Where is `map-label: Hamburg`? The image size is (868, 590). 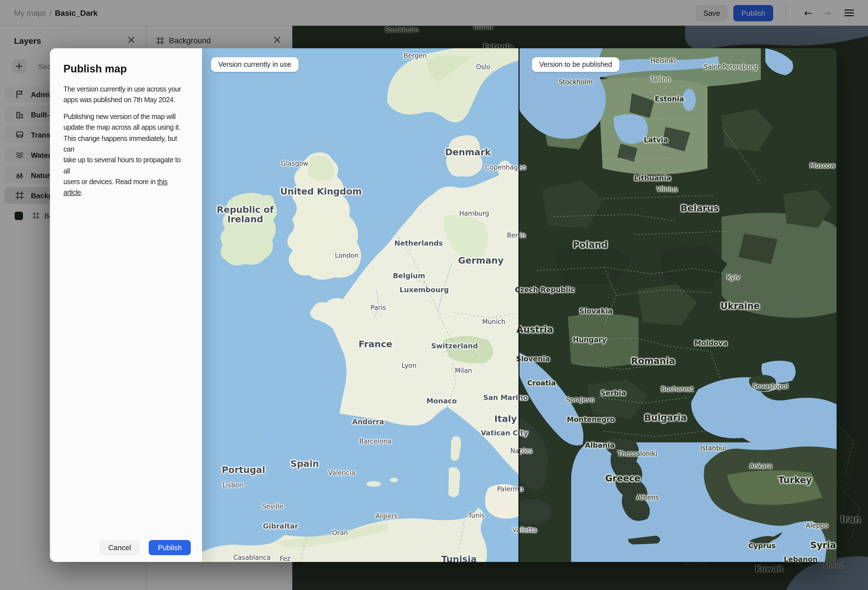
map-label: Hamburg is located at coordinates (474, 213).